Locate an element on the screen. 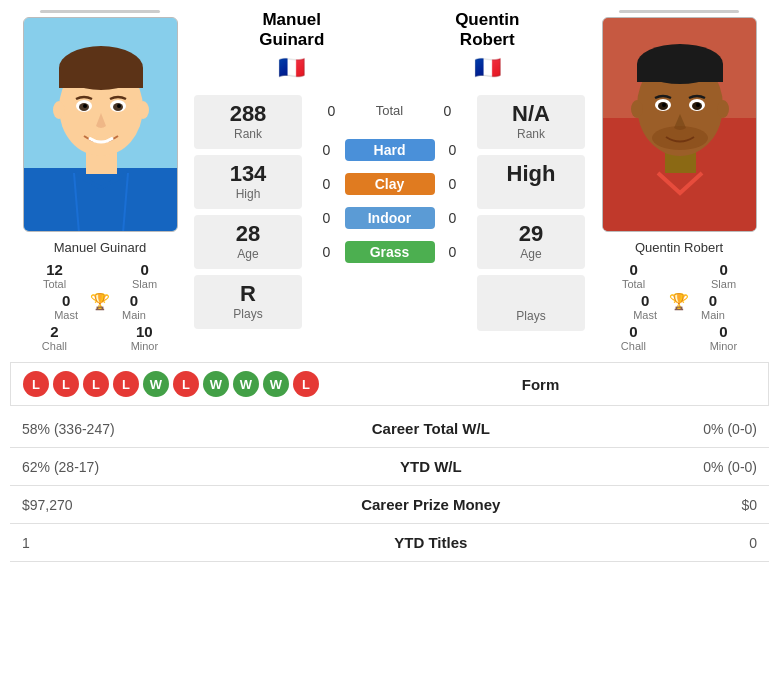  right-total-stat: 0 Total is located at coordinates (634, 276).